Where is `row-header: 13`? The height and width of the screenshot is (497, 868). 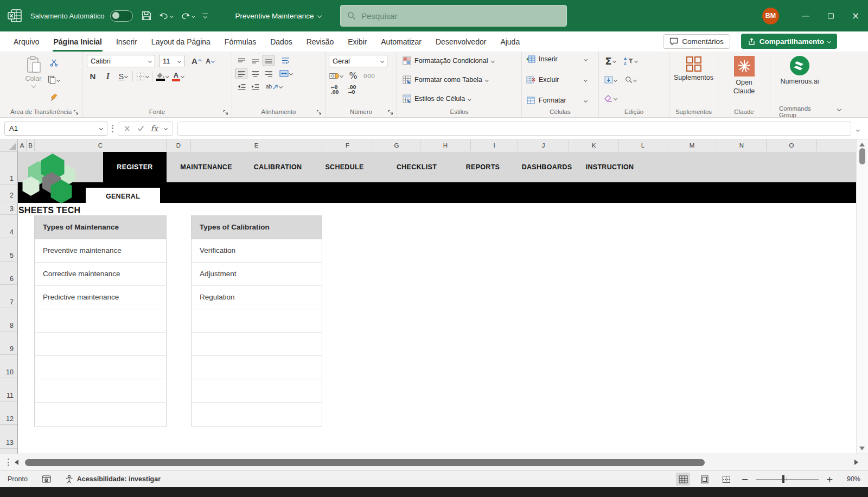 row-header: 13 is located at coordinates (9, 437).